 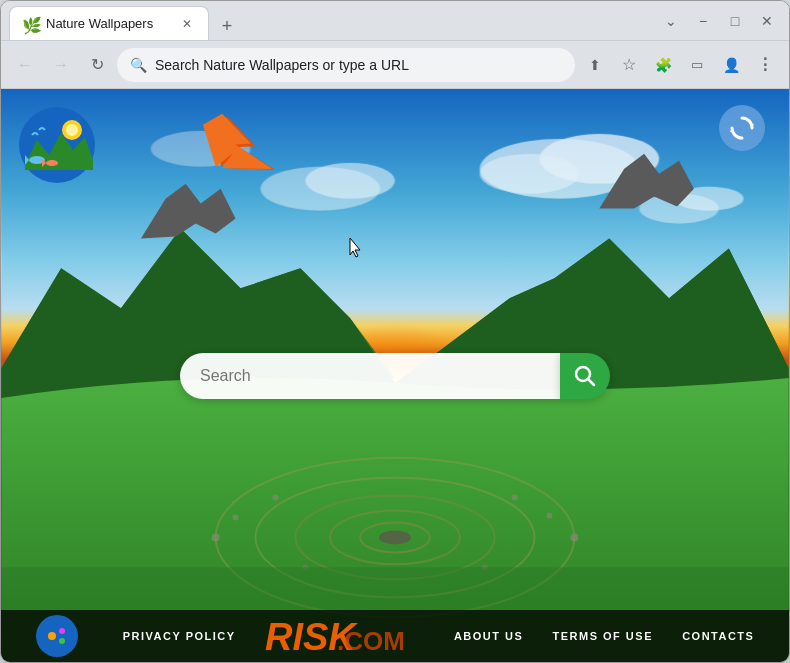 What do you see at coordinates (765, 65) in the screenshot?
I see `menu-button: ⋮` at bounding box center [765, 65].